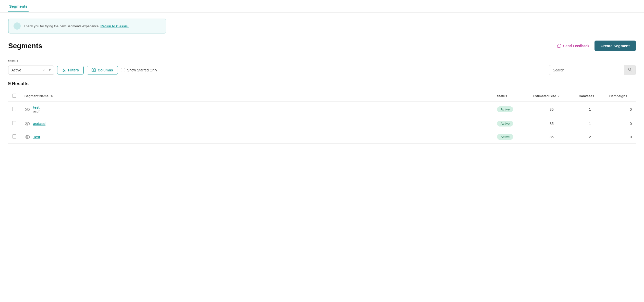 The image size is (644, 302). Describe the element at coordinates (322, 46) in the screenshot. I see `page-header: Segments Send Feedback Create Segment` at that location.